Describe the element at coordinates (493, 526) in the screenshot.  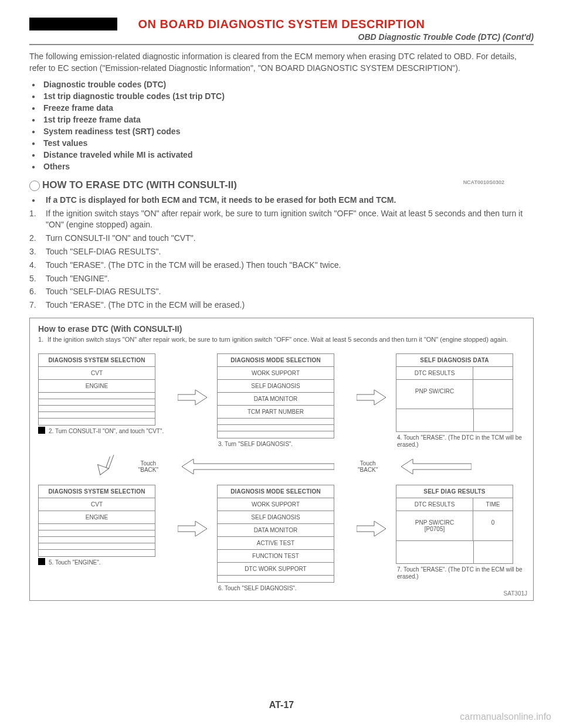
I see `panel-body: 0` at that location.